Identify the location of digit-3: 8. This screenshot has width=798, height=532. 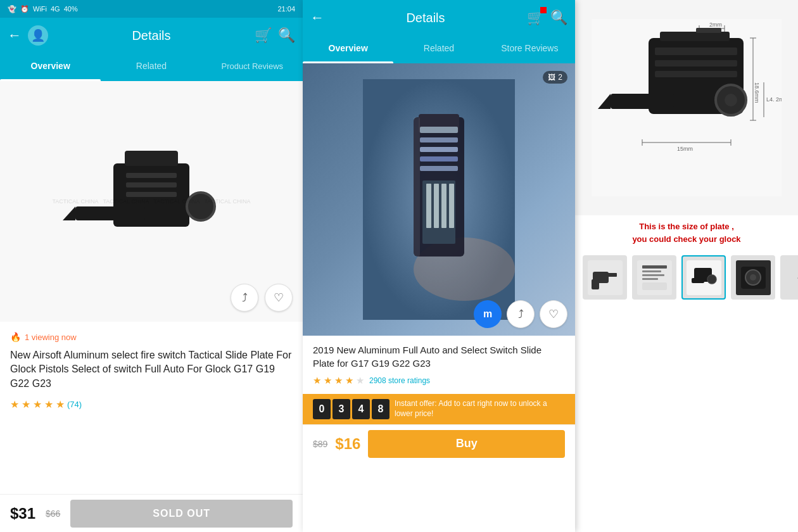
(381, 409).